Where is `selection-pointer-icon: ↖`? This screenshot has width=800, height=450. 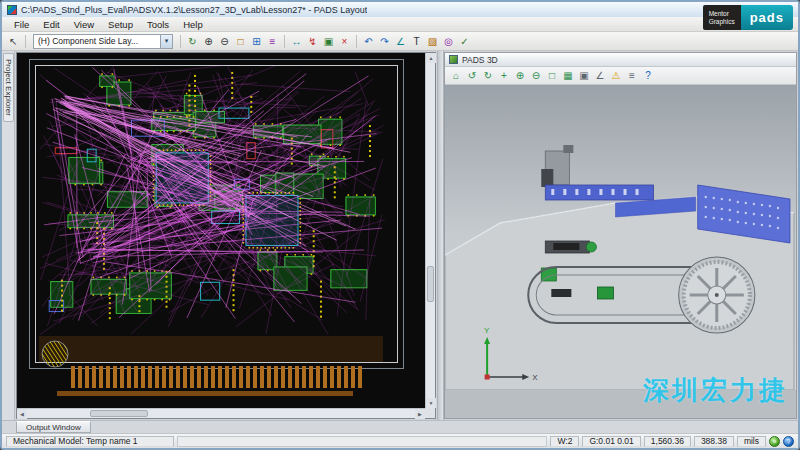
selection-pointer-icon: ↖ is located at coordinates (14, 42).